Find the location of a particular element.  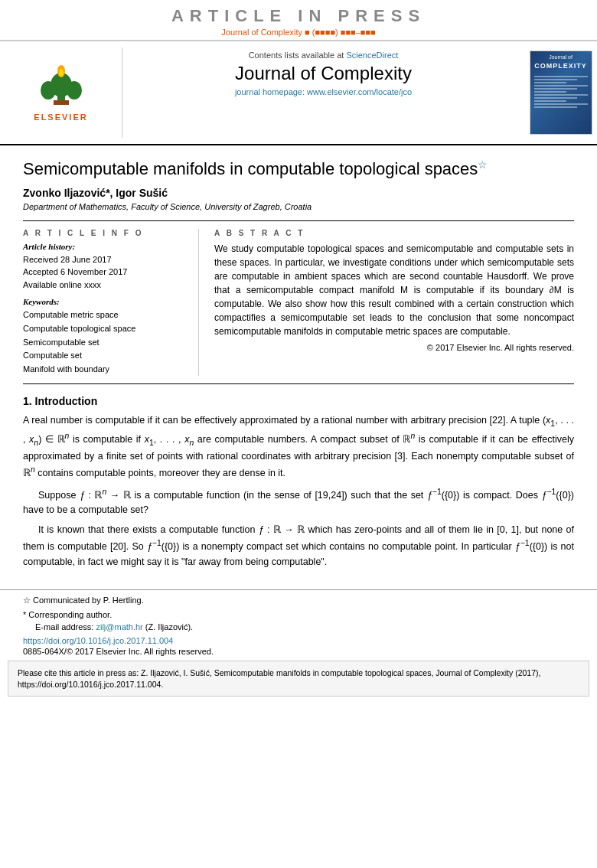

cover-decorative-lines is located at coordinates (561, 92).